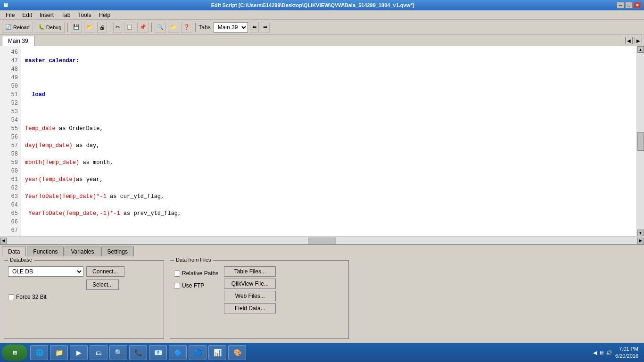  What do you see at coordinates (255, 27) in the screenshot?
I see `nav-button-1: ⬅` at bounding box center [255, 27].